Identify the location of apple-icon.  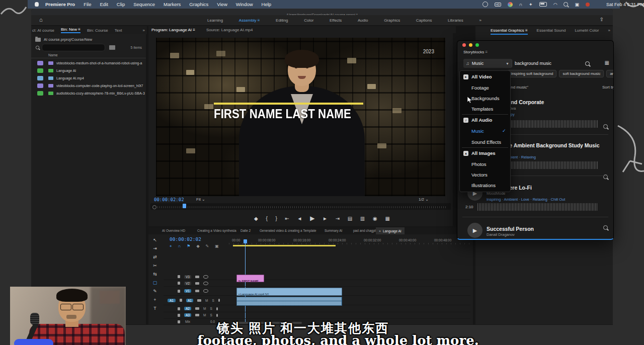
(37, 4).